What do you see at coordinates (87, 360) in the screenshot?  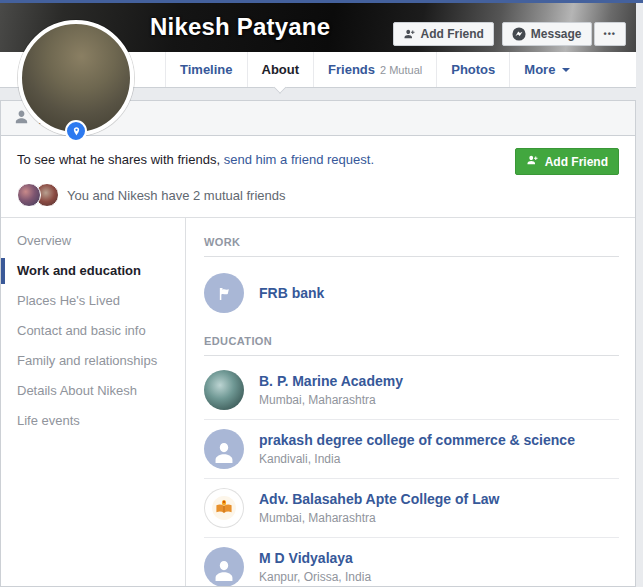 I see `sidebar-item-label: Family and relationships` at bounding box center [87, 360].